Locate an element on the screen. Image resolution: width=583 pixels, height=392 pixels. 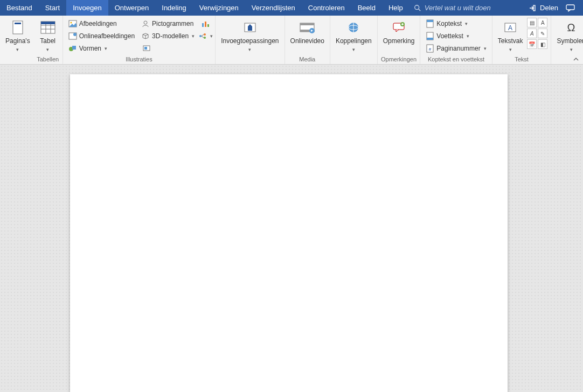
pagenumber-icon: # is located at coordinates (430, 48).